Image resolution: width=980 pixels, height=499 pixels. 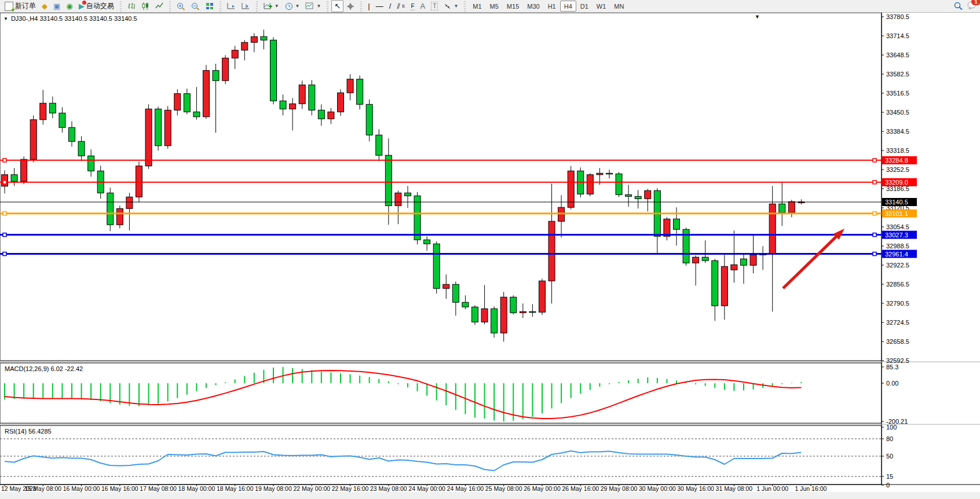 I want to click on trendline-icon: /, so click(x=390, y=6).